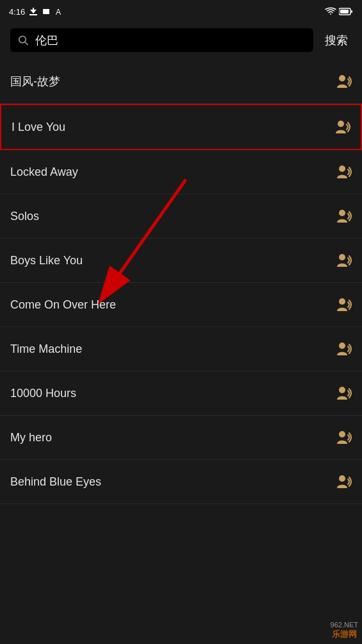 Image resolution: width=362 pixels, height=644 pixels. I want to click on status-left: 4:16 A, so click(36, 12).